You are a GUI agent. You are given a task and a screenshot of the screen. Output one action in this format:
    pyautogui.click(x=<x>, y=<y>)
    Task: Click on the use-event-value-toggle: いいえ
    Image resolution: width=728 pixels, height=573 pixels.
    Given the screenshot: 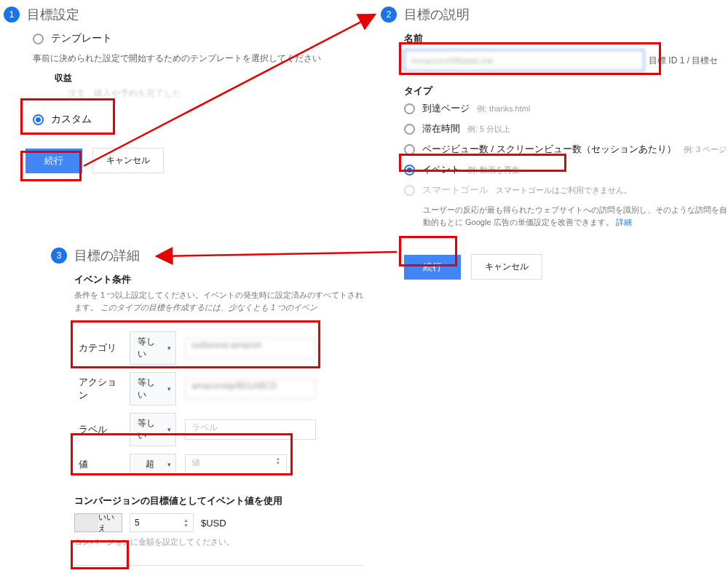 What is the action you would take?
    pyautogui.click(x=98, y=523)
    